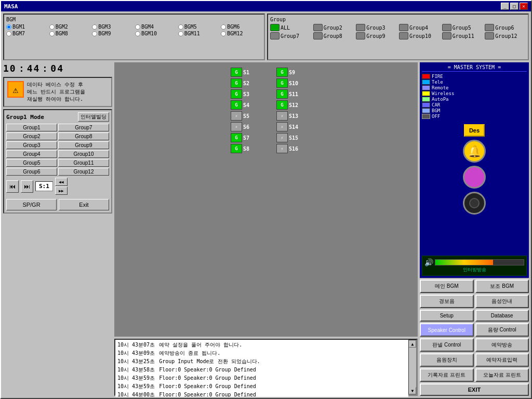  I want to click on group4-btn-small: Group4, so click(32, 154).